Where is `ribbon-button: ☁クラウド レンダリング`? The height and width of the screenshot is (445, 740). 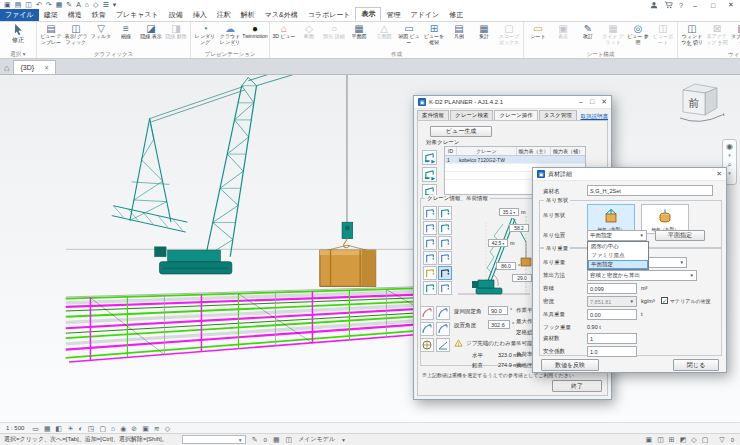 ribbon-button: ☁クラウド レンダリング is located at coordinates (230, 34).